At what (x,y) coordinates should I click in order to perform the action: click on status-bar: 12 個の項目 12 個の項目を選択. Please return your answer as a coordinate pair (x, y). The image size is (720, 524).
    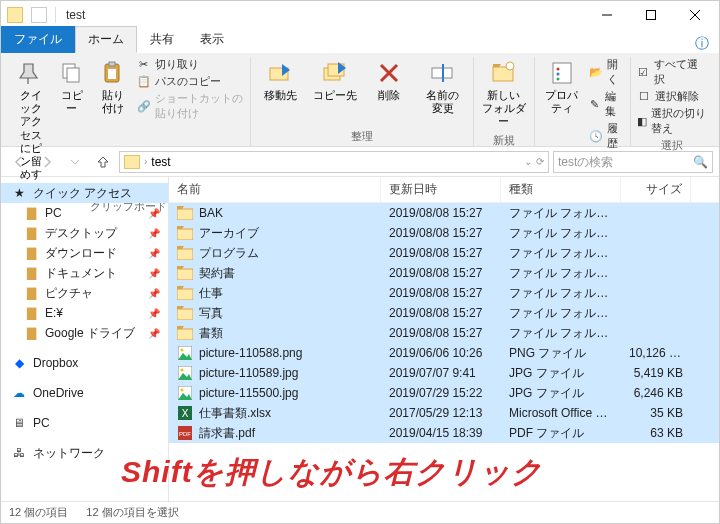
    Looking at the image, I should click on (360, 512).